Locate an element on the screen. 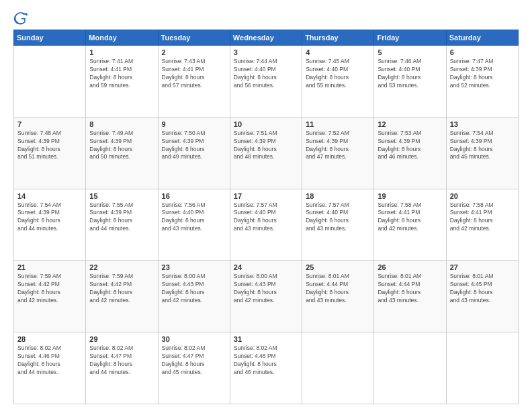 This screenshot has width=532, height=411. calendar-cell: 1Sunrise: 7:41 AM Sunset: 4:41 PM Daylig… is located at coordinates (122, 82).